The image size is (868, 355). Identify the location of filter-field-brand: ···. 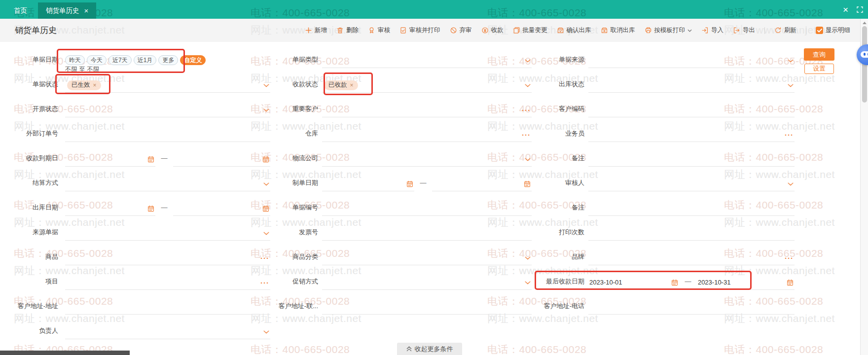
(691, 257).